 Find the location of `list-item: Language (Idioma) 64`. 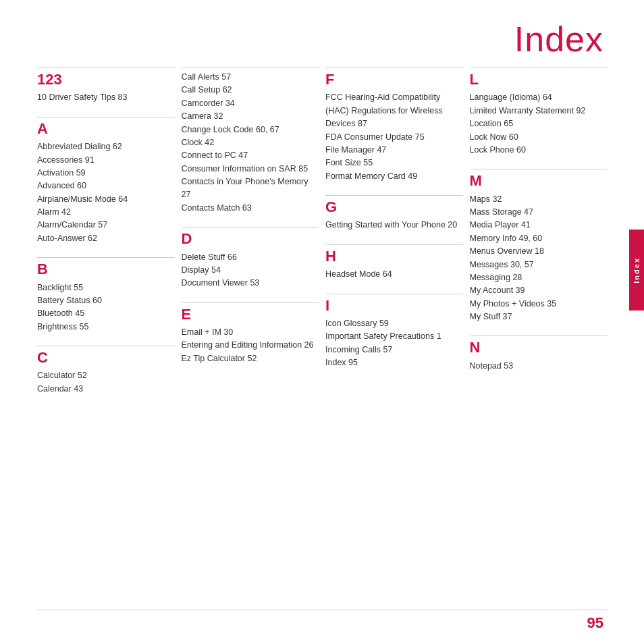

list-item: Language (Idioma) 64 is located at coordinates (539, 97).